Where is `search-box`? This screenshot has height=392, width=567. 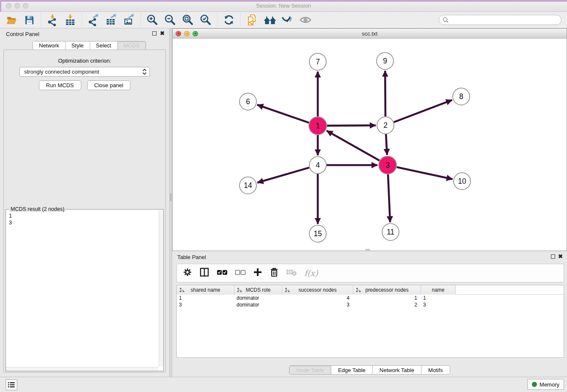
search-box is located at coordinates (500, 20).